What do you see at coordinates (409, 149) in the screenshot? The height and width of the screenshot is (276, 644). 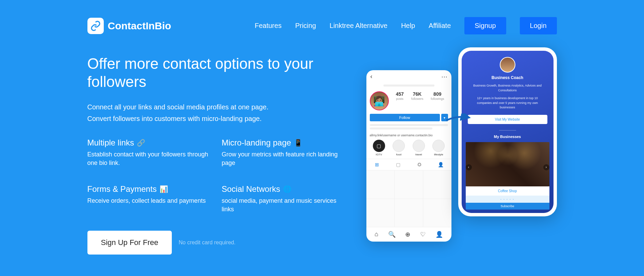 I see `insta-stories: ▢IGTV food travel lifestyle` at bounding box center [409, 149].